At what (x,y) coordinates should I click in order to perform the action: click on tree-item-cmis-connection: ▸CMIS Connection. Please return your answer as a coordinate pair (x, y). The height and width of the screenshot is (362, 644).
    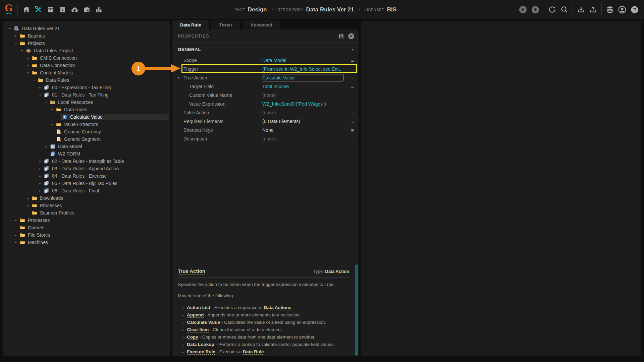
    Looking at the image, I should click on (87, 58).